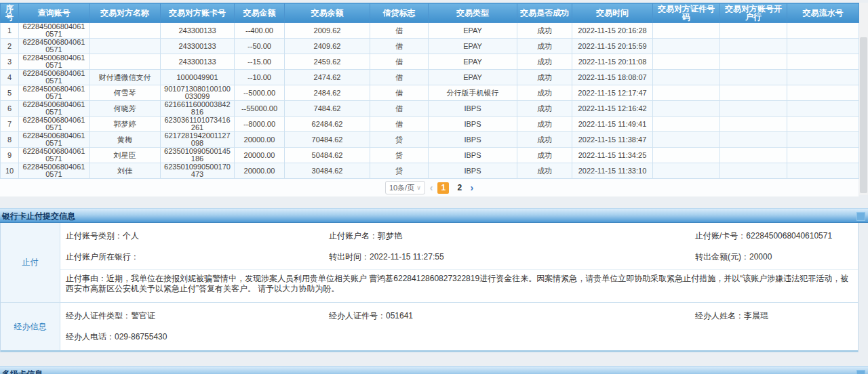 This screenshot has width=868, height=374. What do you see at coordinates (613, 31) in the screenshot?
I see `table-cell: 2022-11-15 20:16:28` at bounding box center [613, 31].